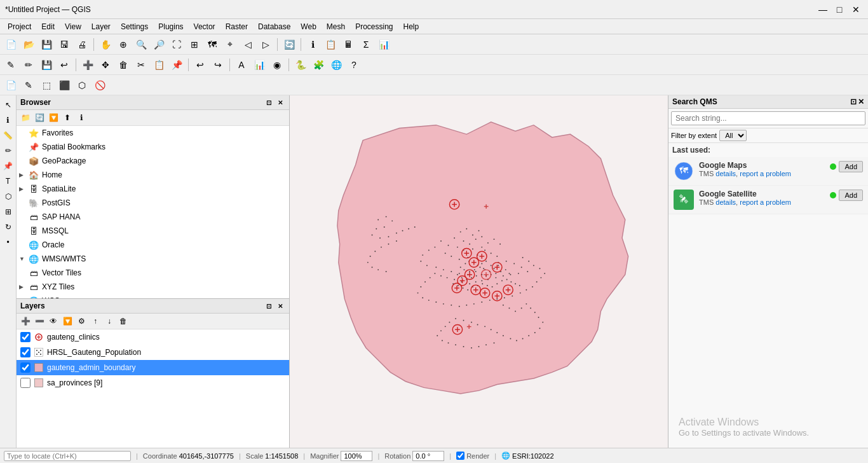 This screenshot has height=463, width=868. Describe the element at coordinates (153, 368) in the screenshot. I see `layer-item: gauteng_admin_boundary` at that location.